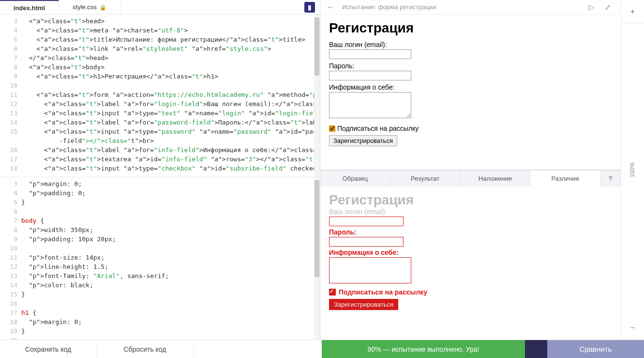 The height and width of the screenshot is (358, 644). What do you see at coordinates (470, 252) in the screenshot?
I see `diff-info-label: Информация о себе:` at bounding box center [470, 252].